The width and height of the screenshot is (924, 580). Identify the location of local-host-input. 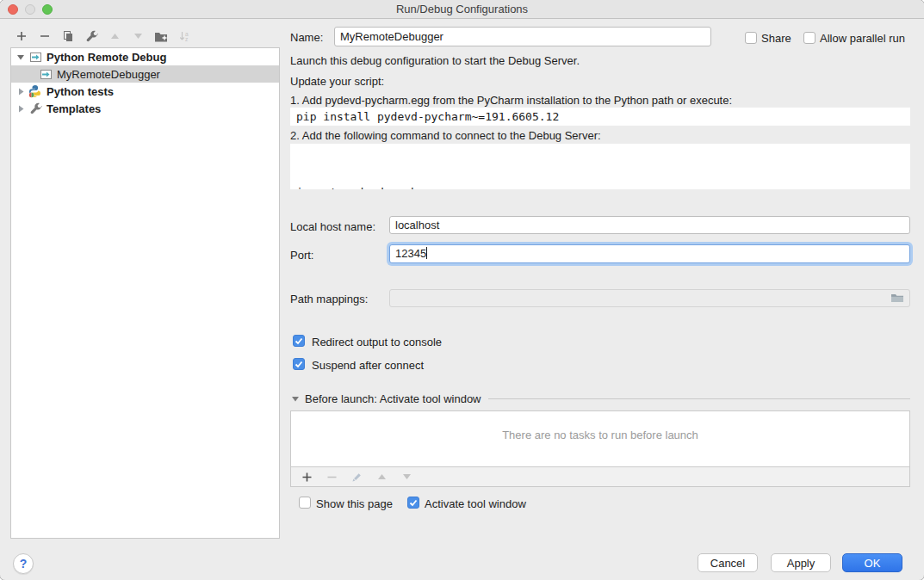
(649, 225).